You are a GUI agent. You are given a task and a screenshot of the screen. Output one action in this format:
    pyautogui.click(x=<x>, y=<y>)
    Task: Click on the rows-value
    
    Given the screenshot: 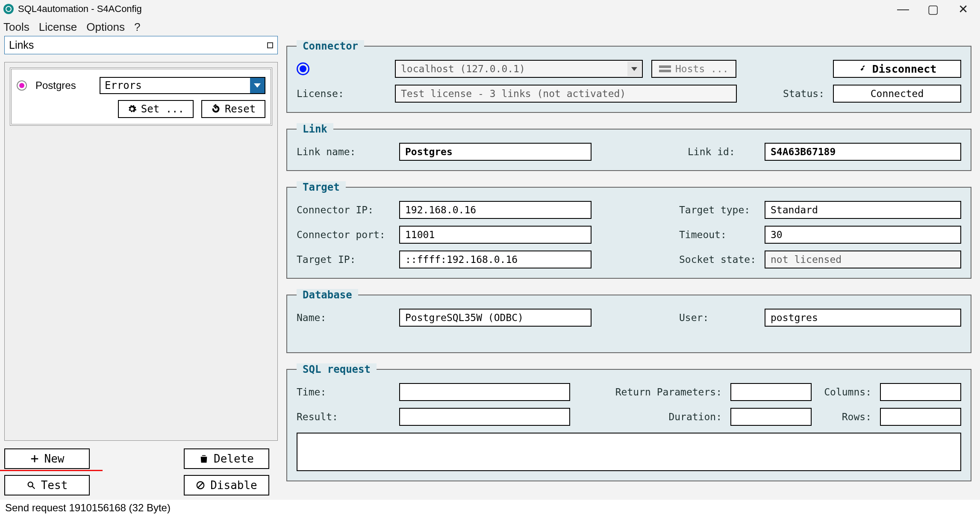 What is the action you would take?
    pyautogui.click(x=921, y=417)
    